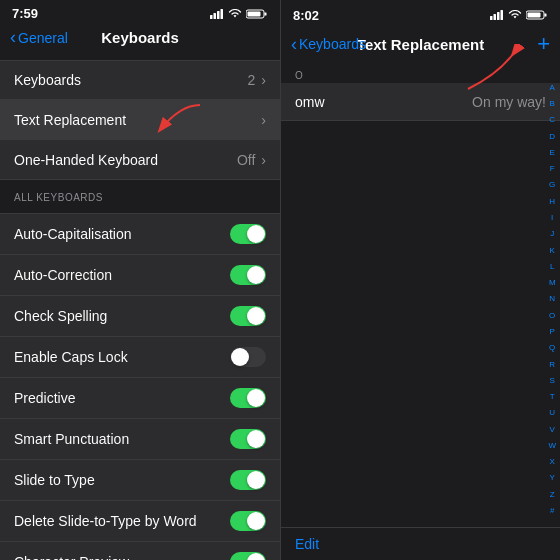 Image resolution: width=560 pixels, height=560 pixels. What do you see at coordinates (552, 170) in the screenshot?
I see `alpha-f: F` at bounding box center [552, 170].